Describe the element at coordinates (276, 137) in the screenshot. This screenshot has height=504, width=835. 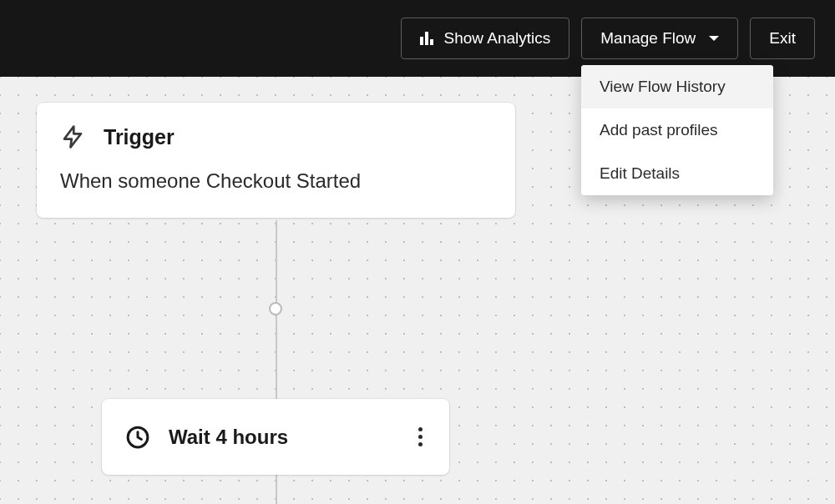
I see `trigger-header: Trigger` at that location.